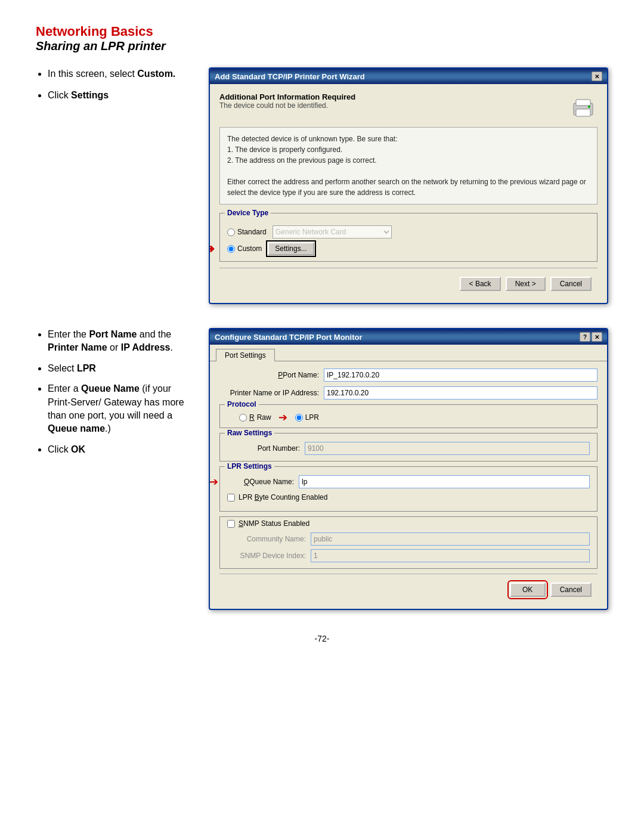 The image size is (644, 833). Describe the element at coordinates (528, 590) in the screenshot. I see `ok-button: OK` at that location.